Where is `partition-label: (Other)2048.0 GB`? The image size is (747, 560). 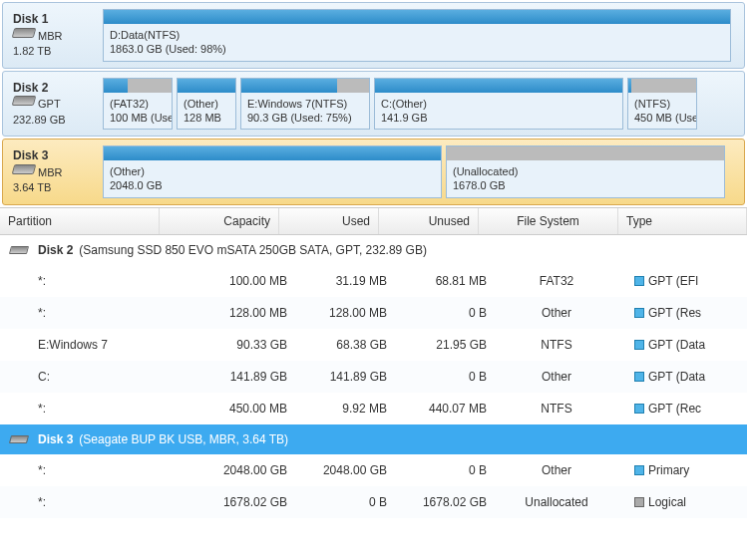
partition-label: (Other)2048.0 GB is located at coordinates (272, 179).